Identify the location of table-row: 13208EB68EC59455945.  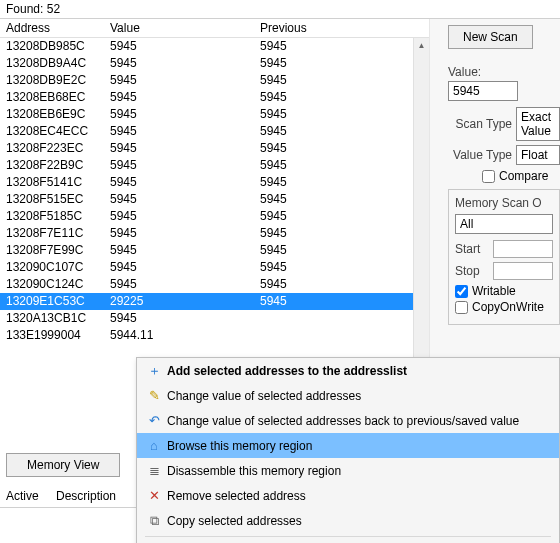
(206, 98).